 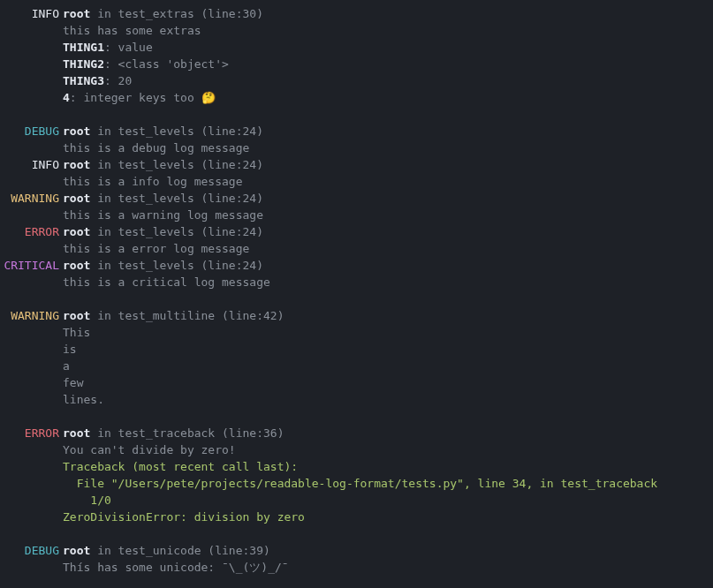 I want to click on log-text: few, so click(x=72, y=383).